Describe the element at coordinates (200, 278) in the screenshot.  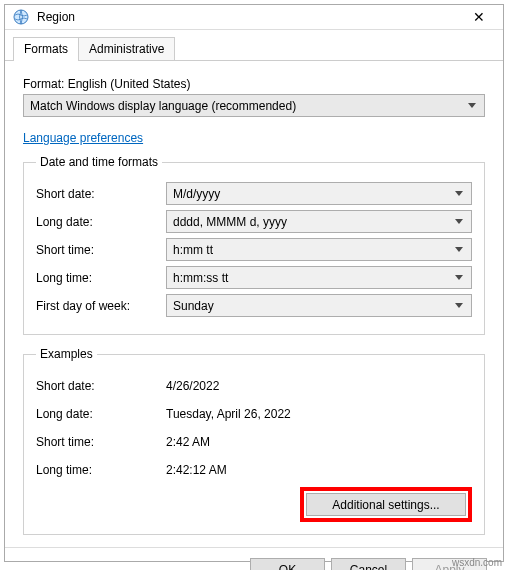
I see `long-time-value: h:mm:ss tt` at that location.